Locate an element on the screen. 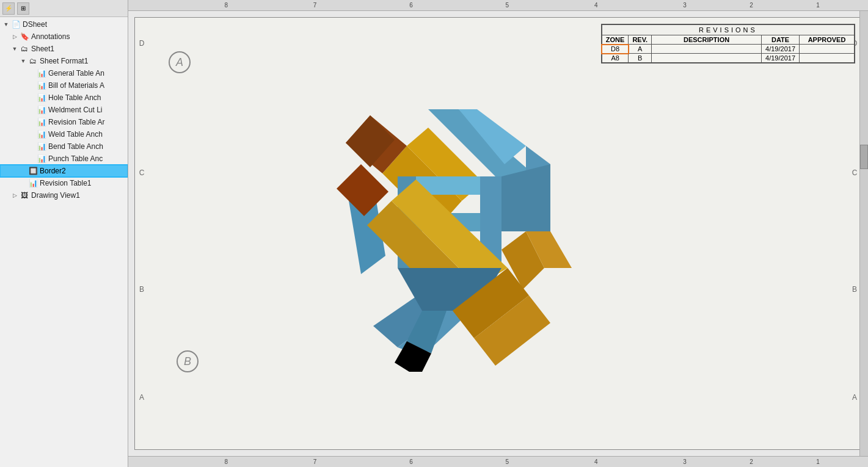 This screenshot has height=467, width=868. brown-upper is located at coordinates (363, 190).